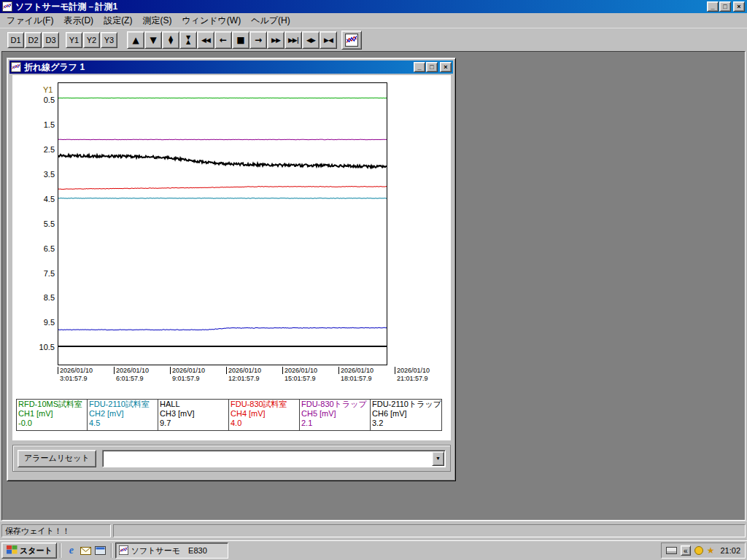 This screenshot has width=747, height=560. I want to click on y-tick-10: 10.5, so click(36, 347).